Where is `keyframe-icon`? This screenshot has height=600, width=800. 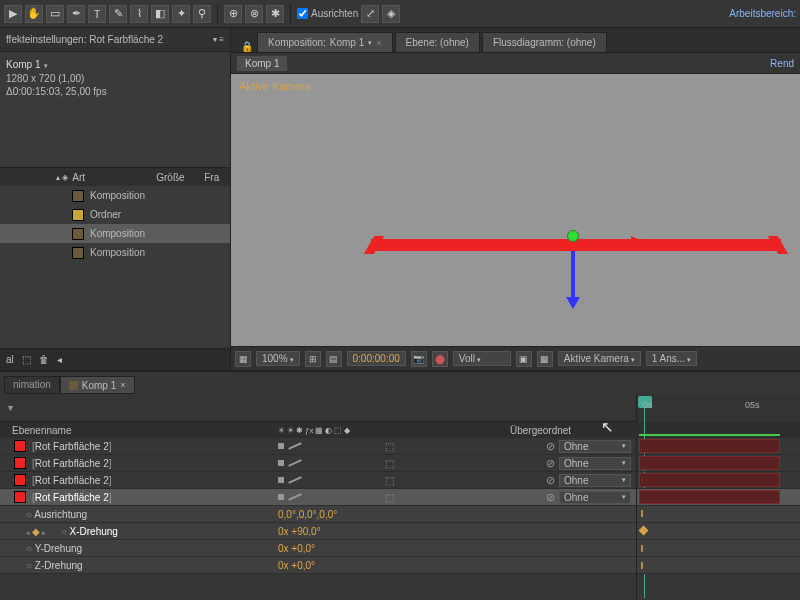
keyframe-icon is located at coordinates (644, 531).